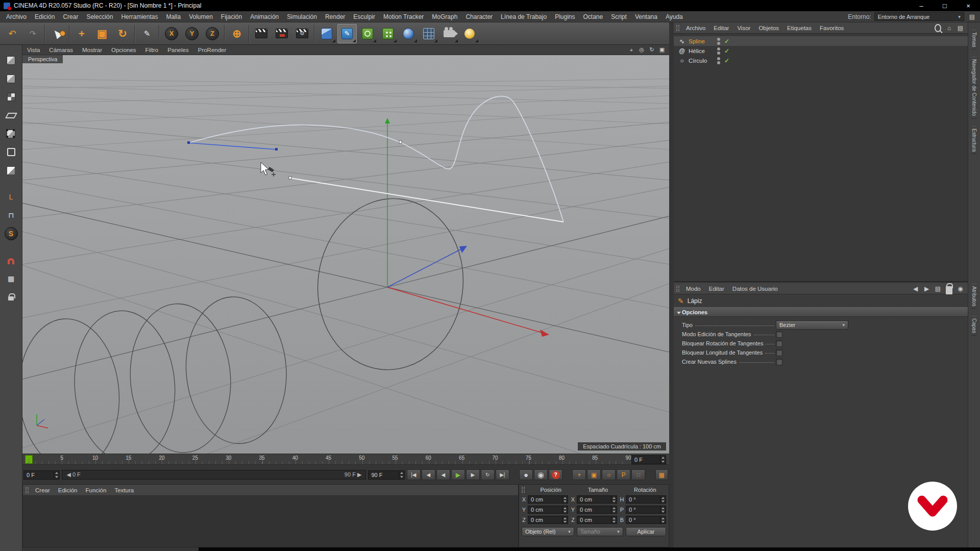  Describe the element at coordinates (799, 28) in the screenshot. I see `om-menu-item: Etiquetas` at that location.